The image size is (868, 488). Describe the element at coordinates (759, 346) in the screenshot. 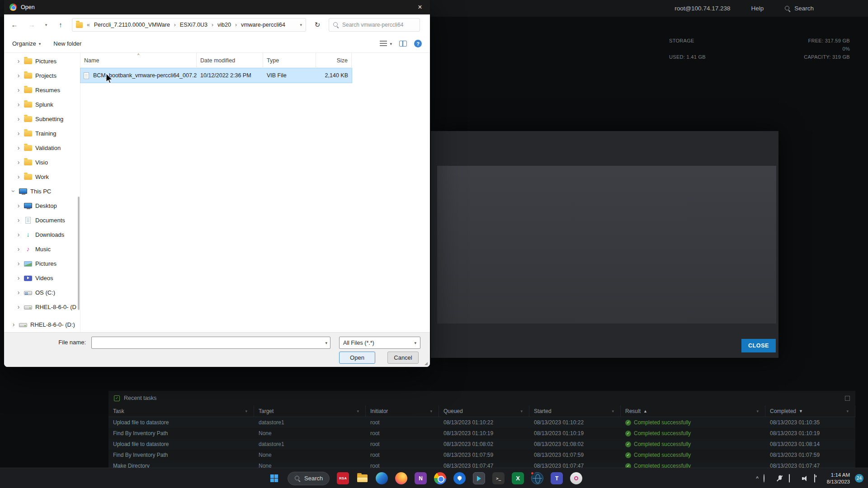

I see `close-button: CLOSE` at that location.